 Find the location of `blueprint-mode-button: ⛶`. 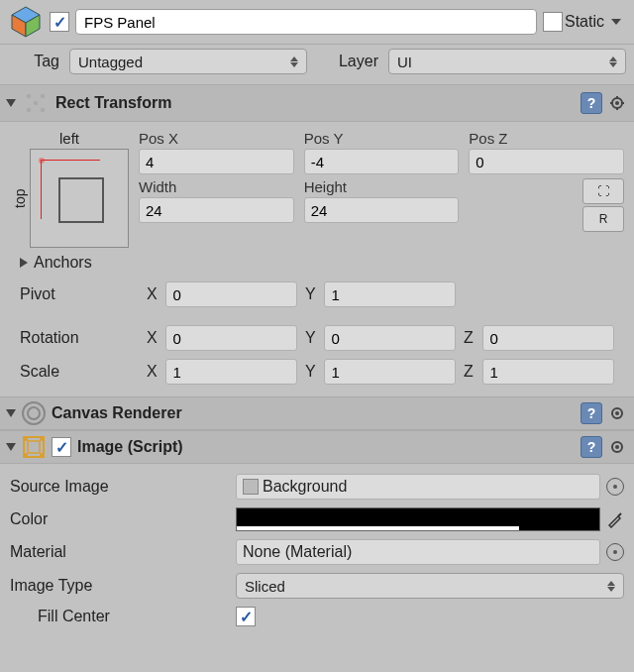

blueprint-mode-button: ⛶ is located at coordinates (603, 191).